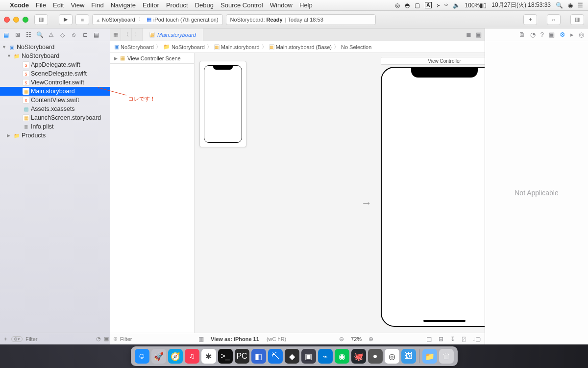 The width and height of the screenshot is (588, 368). Describe the element at coordinates (430, 356) in the screenshot. I see `dock-folder: 📁` at that location.